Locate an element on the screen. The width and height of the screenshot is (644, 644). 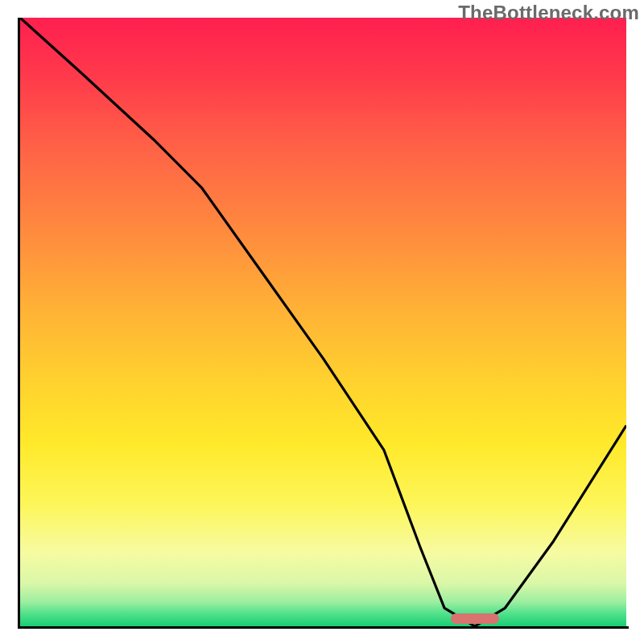
optimum-marker is located at coordinates (475, 618).